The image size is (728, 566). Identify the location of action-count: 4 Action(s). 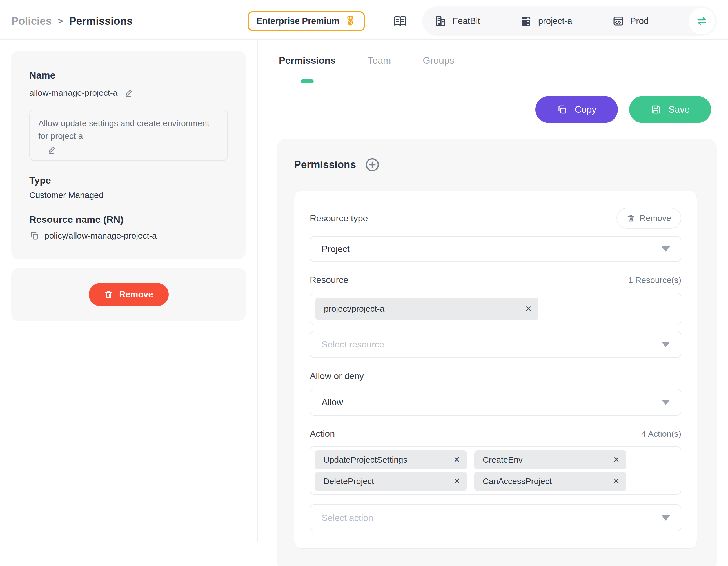
(661, 434).